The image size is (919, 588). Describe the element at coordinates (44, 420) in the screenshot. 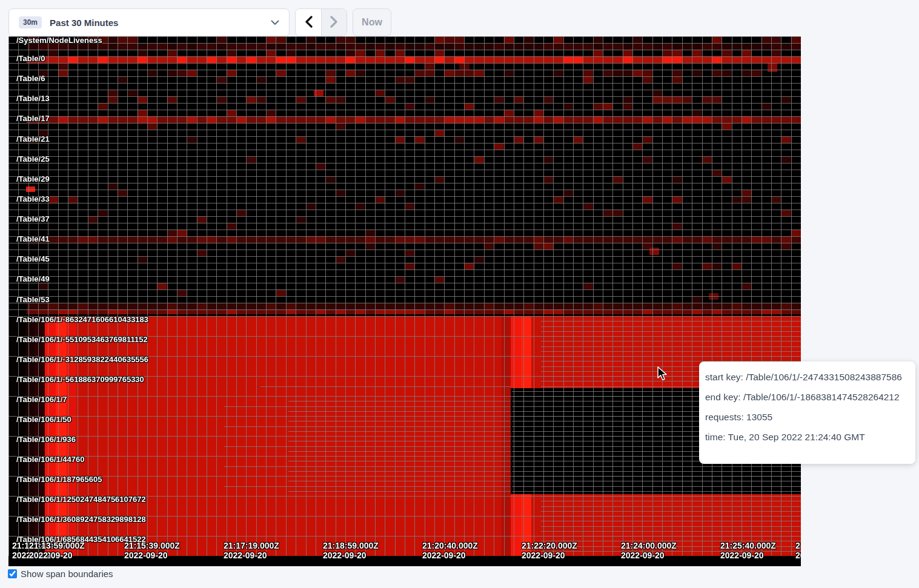

I see `row-label: /Table/106/1/50` at that location.